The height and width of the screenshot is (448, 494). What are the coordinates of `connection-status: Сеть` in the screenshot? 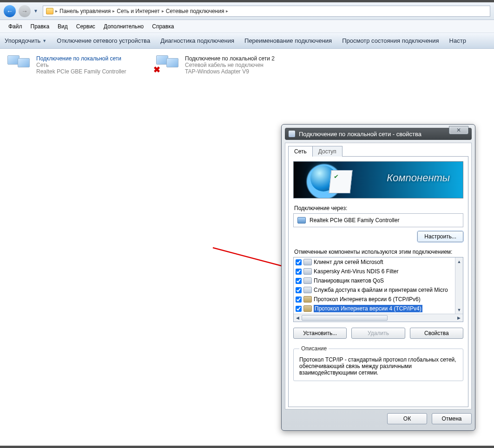 It's located at (81, 65).